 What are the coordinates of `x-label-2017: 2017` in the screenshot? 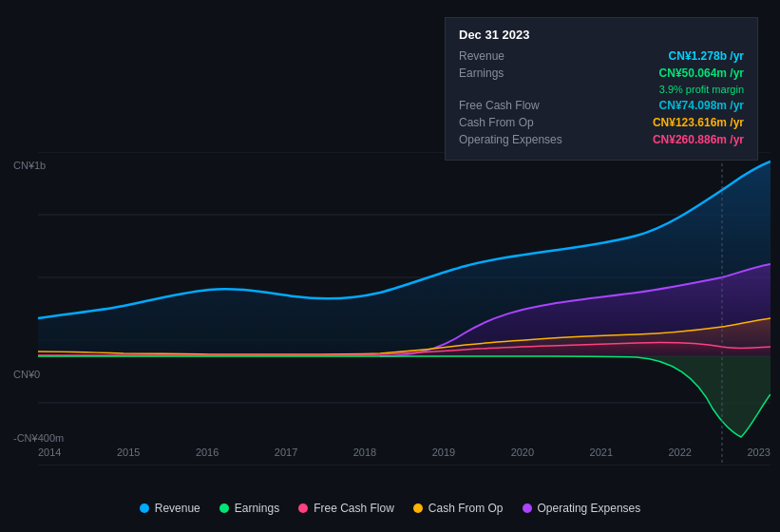 It's located at (286, 452).